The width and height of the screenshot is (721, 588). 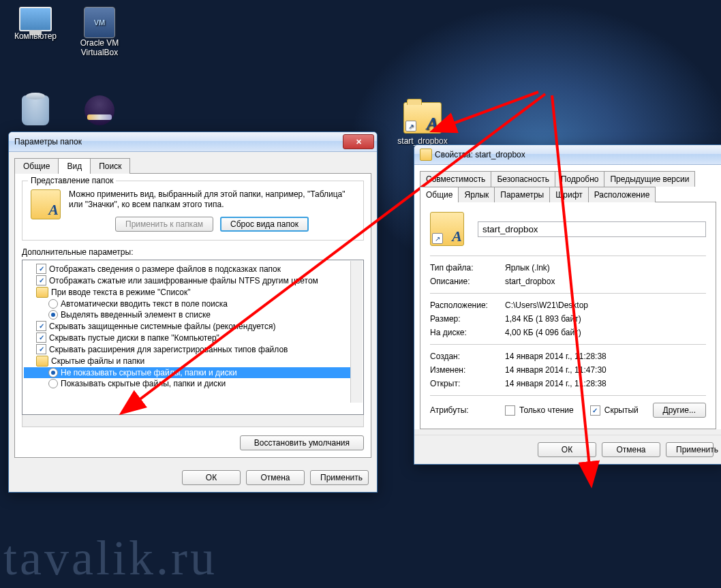 I want to click on tree-label: При вводе текста в режиме "Список", so click(x=121, y=292).